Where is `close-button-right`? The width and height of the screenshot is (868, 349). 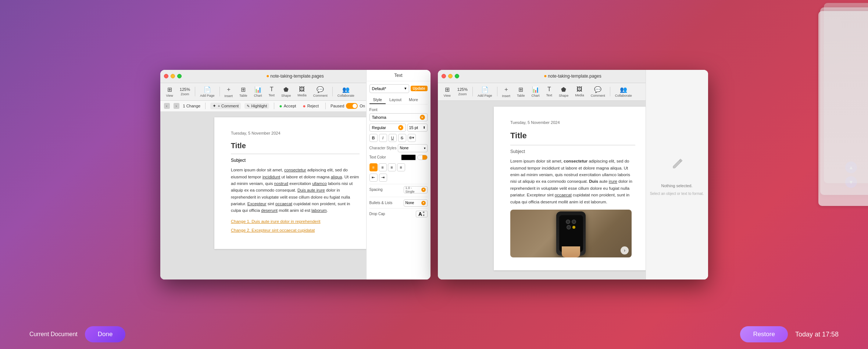
close-button-right is located at coordinates (444, 76).